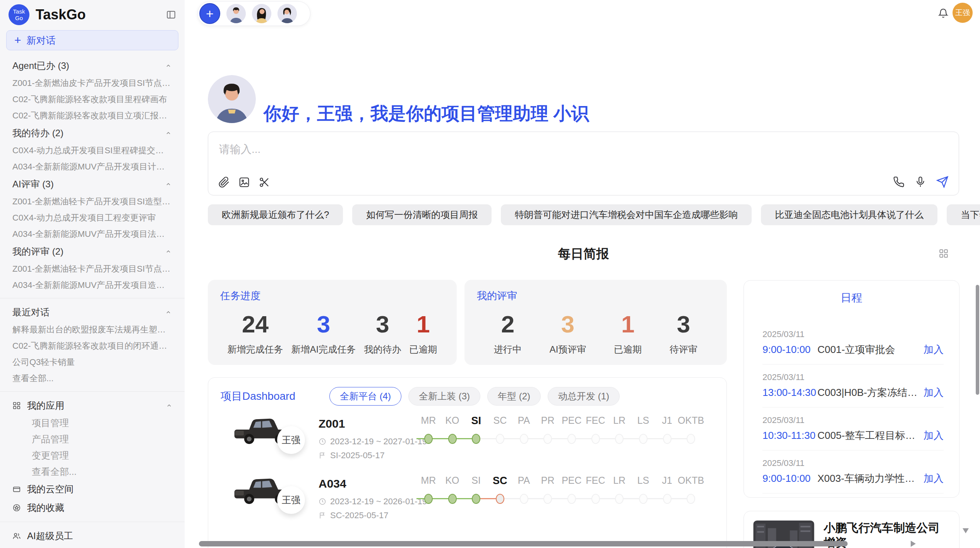 This screenshot has width=980, height=548. Describe the element at coordinates (92, 285) in the screenshot. I see `list-item: A034-全新新能源MUV产品开发项目造型可行性评审` at that location.